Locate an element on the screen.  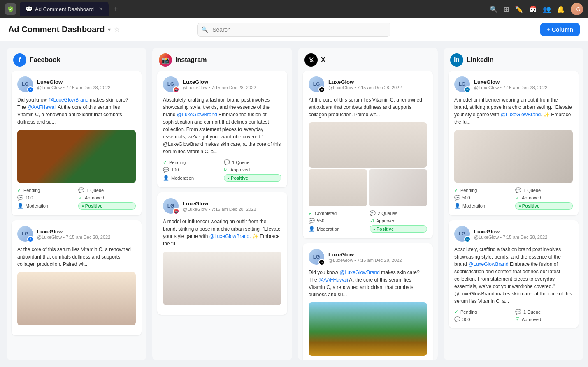
search-browser-icon: 🔍 is located at coordinates (494, 9).